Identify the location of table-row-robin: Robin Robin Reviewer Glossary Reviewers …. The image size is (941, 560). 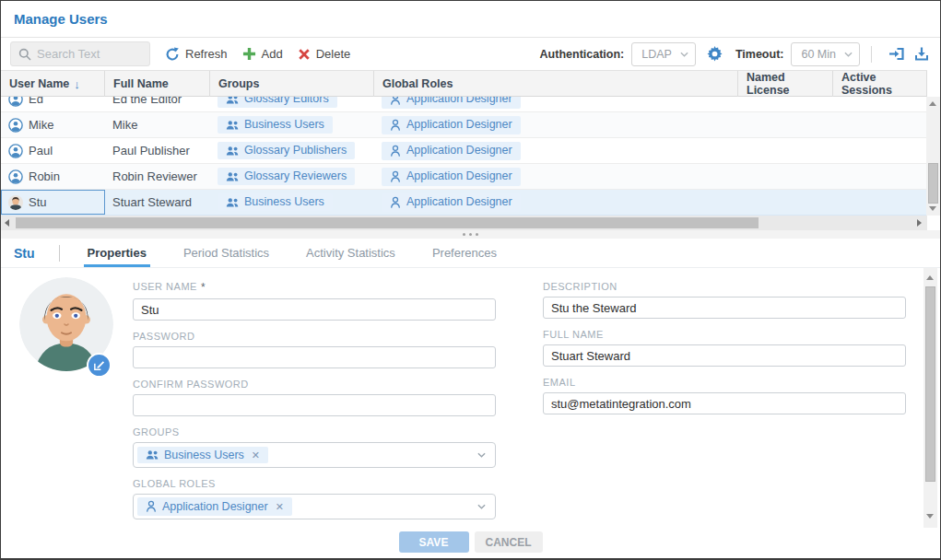
(465, 177).